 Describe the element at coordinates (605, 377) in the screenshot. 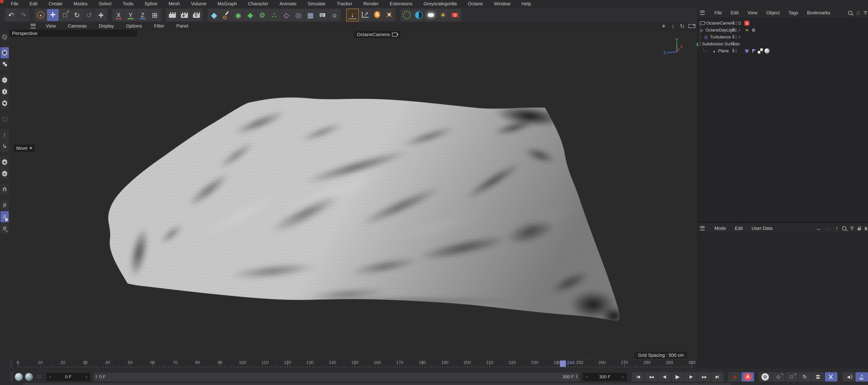

I see `end-frame-value: 300 F` at that location.